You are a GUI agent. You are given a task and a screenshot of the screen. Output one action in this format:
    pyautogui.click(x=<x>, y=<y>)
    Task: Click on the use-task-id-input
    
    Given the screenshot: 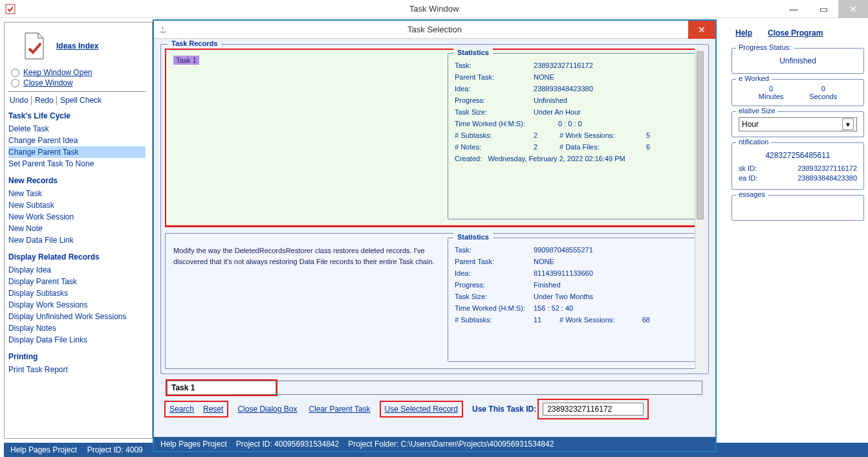 What is the action you would take?
    pyautogui.click(x=593, y=409)
    